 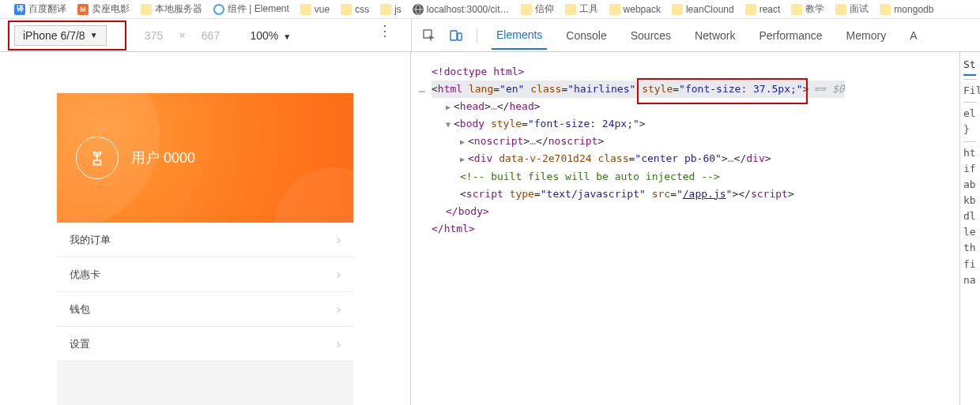 What do you see at coordinates (315, 9) in the screenshot?
I see `bookmark-item: vue` at bounding box center [315, 9].